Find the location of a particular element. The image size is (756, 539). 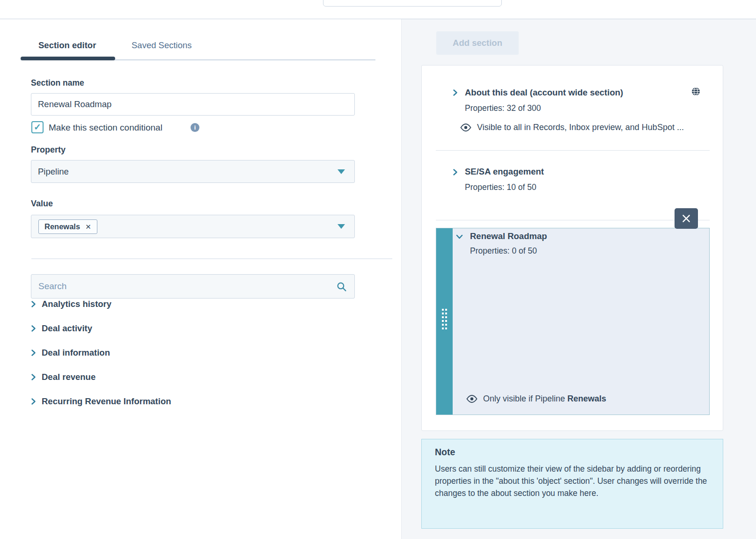

note-title: Note is located at coordinates (445, 452).